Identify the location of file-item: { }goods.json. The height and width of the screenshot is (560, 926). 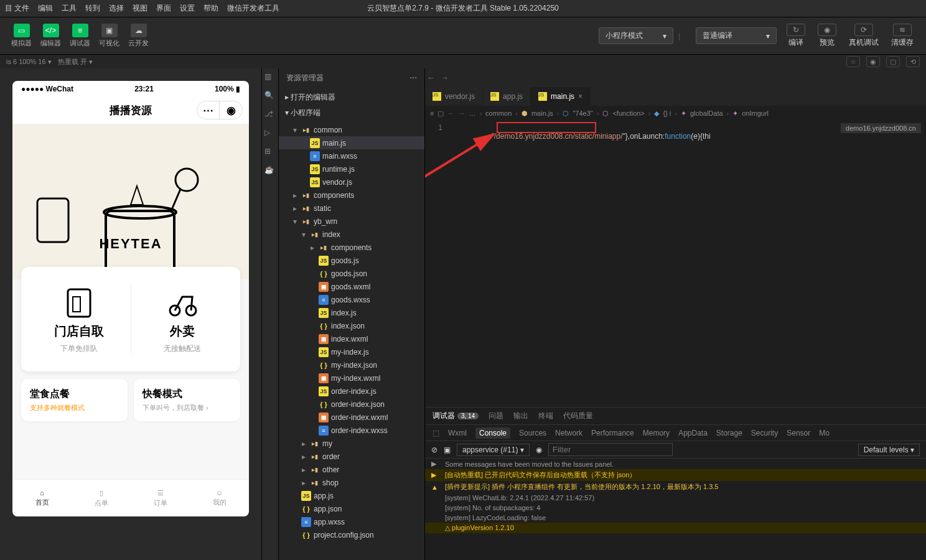
(352, 274).